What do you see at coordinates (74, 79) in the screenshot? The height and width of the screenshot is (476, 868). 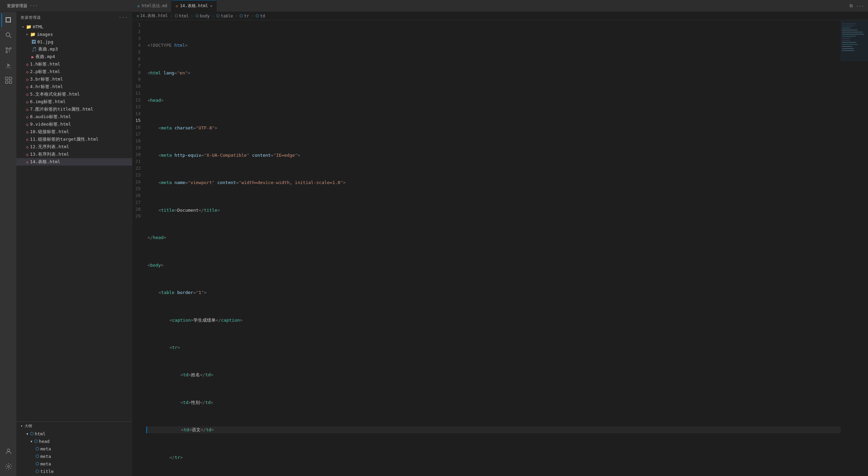 I see `tree-file-3: ◇ 3.br标签.html` at bounding box center [74, 79].